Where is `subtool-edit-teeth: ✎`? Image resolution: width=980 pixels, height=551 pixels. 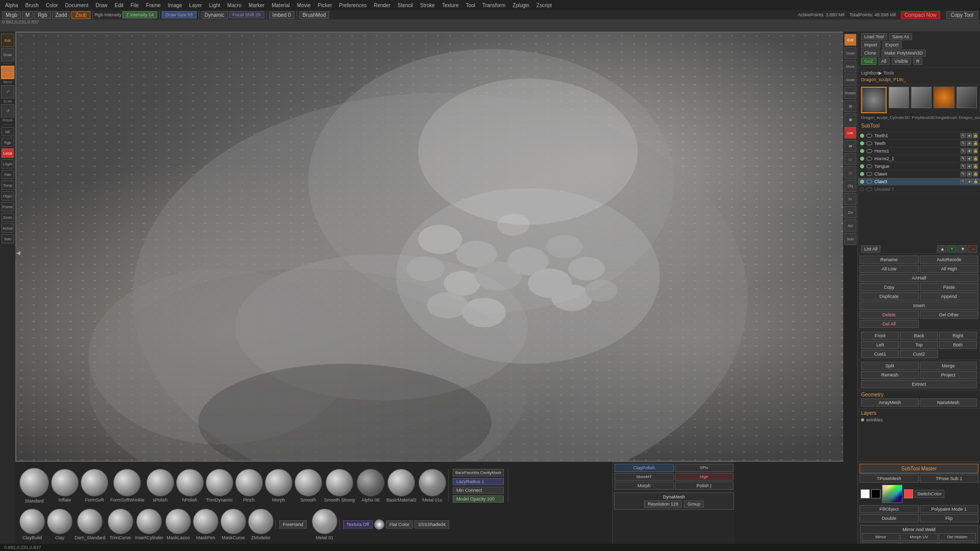
subtool-edit-teeth: ✎ is located at coordinates (963, 143).